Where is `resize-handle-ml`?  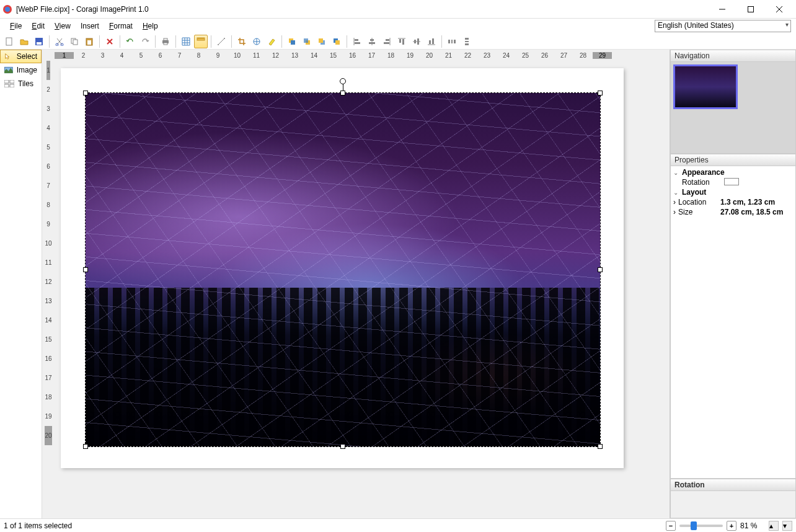
resize-handle-ml is located at coordinates (86, 270).